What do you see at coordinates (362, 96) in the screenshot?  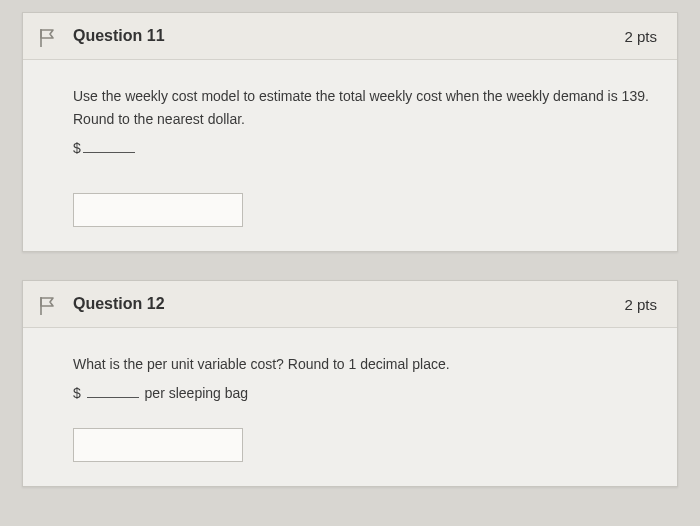 I see `question-prompt-line1: Use the weekly cost model to estimate th…` at bounding box center [362, 96].